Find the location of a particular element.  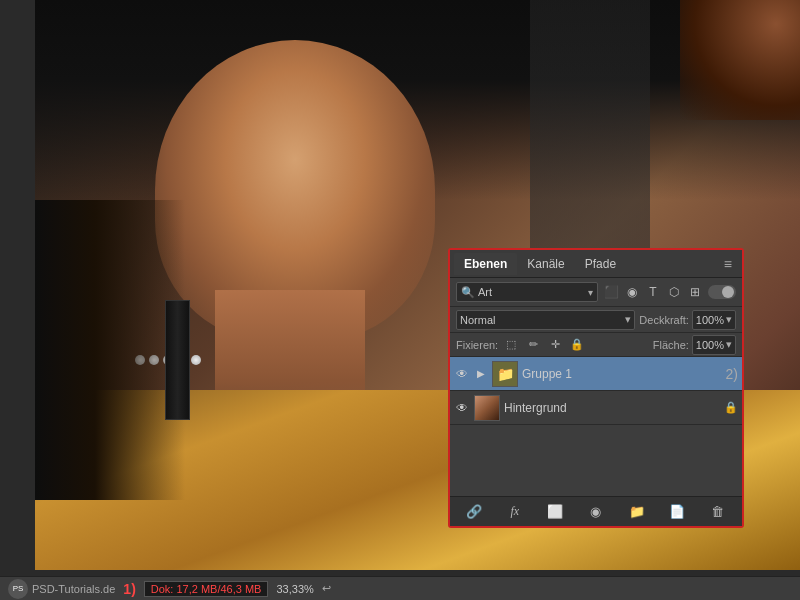

logo-text: PSD-Tutorials.de is located at coordinates (74, 589).